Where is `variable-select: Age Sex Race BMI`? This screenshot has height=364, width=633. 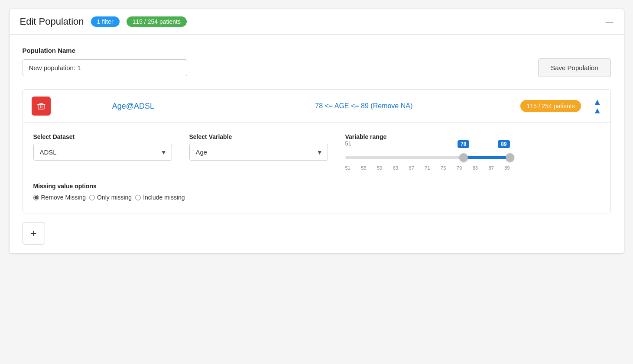 variable-select: Age Sex Race BMI is located at coordinates (259, 152).